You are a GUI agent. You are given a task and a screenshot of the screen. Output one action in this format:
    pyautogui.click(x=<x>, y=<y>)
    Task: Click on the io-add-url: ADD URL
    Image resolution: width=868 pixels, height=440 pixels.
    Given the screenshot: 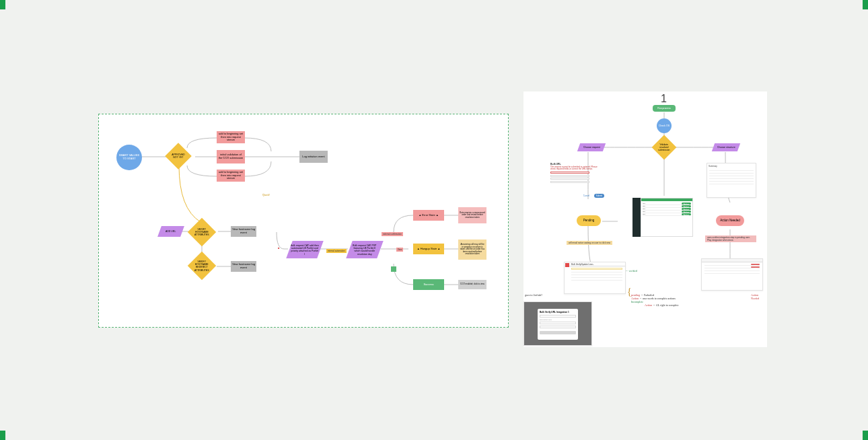 What is the action you would take?
    pyautogui.click(x=171, y=231)
    